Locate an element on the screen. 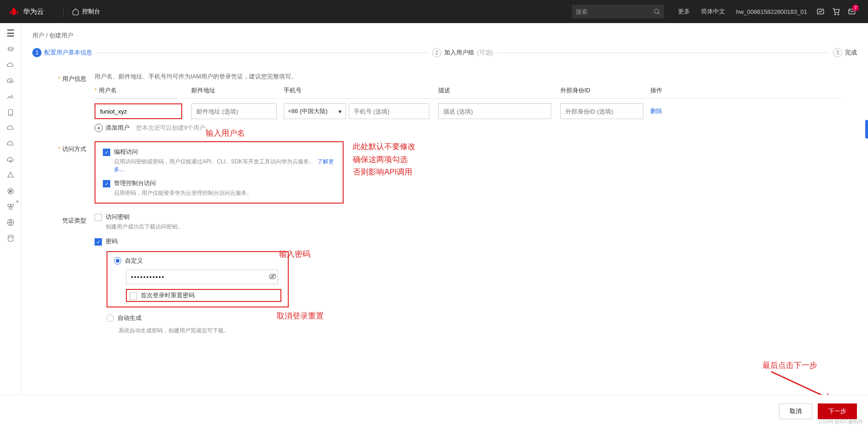 The height and width of the screenshot is (427, 868). mail-icon: 7 is located at coordinates (852, 12).